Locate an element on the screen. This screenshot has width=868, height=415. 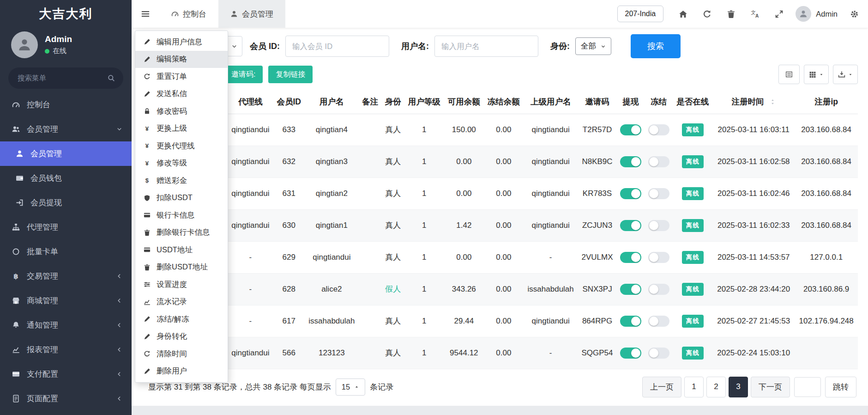
context-menu-item: 扣除USDT is located at coordinates (181, 198).